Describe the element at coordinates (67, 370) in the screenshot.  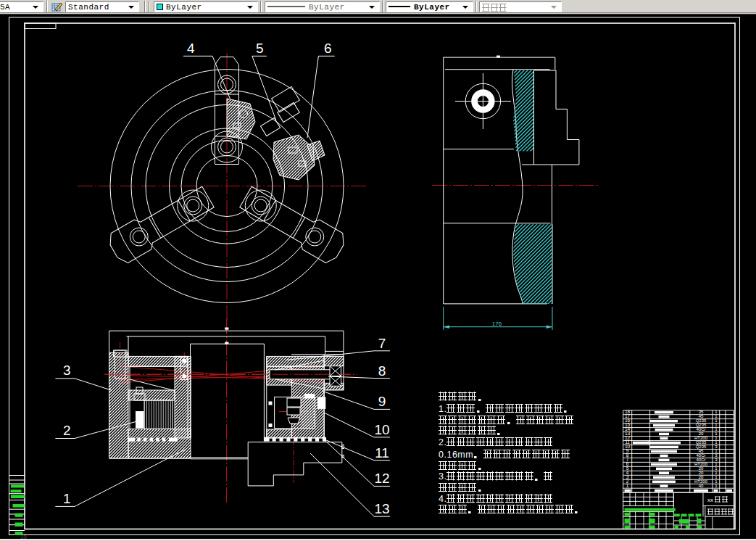
I see `svg-text: 3` at that location.